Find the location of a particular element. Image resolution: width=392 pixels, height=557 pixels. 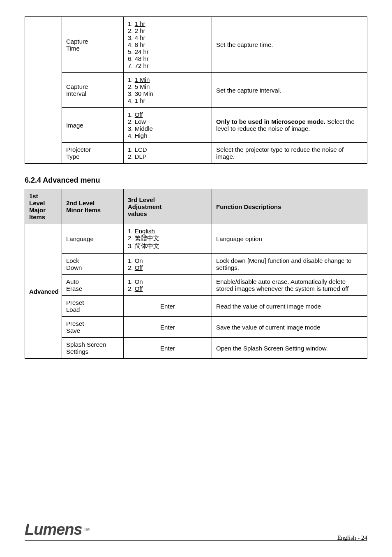

table-row: Capture Interval 1. 1 Min 2. 5 Min 3. 30… is located at coordinates (196, 91).